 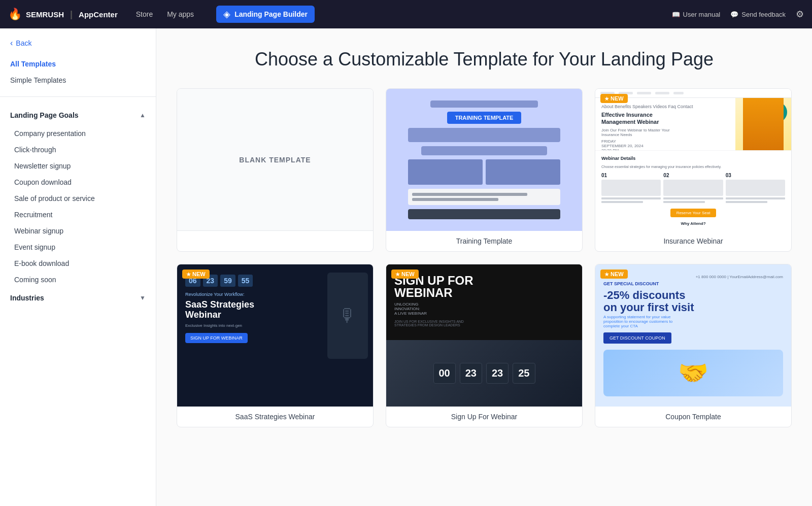 I want to click on settings-button: ⚙, so click(x=800, y=14).